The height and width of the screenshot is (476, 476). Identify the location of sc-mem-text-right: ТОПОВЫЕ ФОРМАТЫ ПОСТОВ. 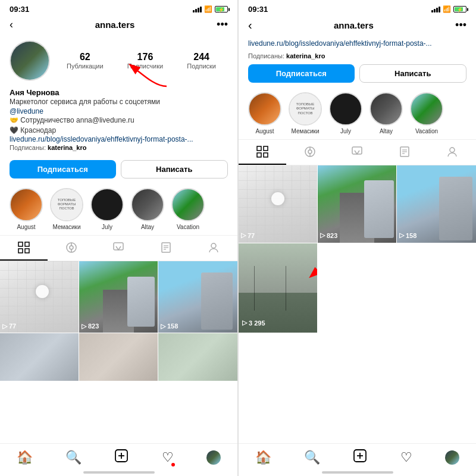
(305, 109).